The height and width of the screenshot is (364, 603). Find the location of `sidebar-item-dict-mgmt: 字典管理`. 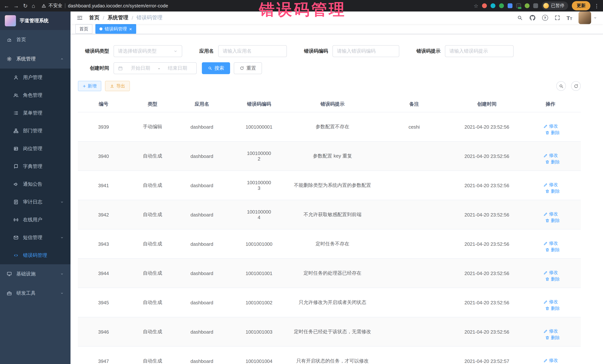

sidebar-item-dict-mgmt: 字典管理 is located at coordinates (35, 166).